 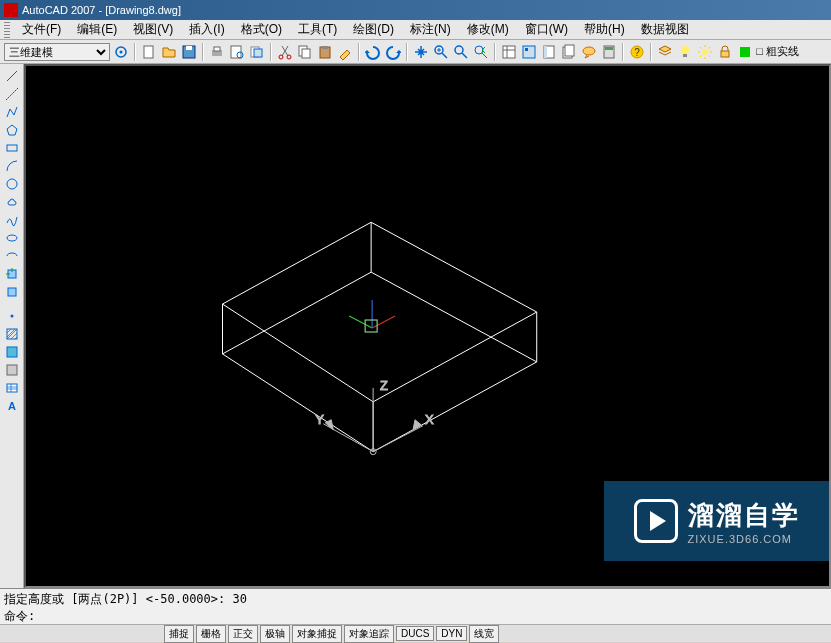 I want to click on watermark-url: ZIXUE.3D66.COM, so click(x=744, y=539).